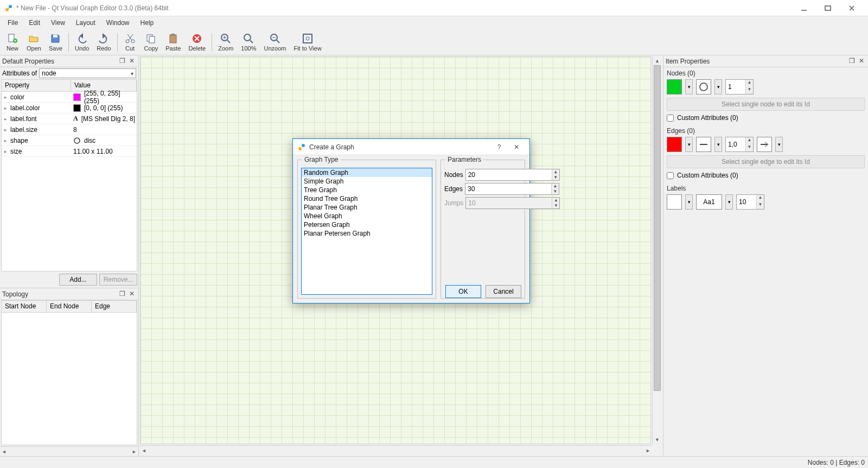 Image resolution: width=868 pixels, height=468 pixels. What do you see at coordinates (766, 131) in the screenshot?
I see `edges-section-title: Edges (0)` at bounding box center [766, 131].